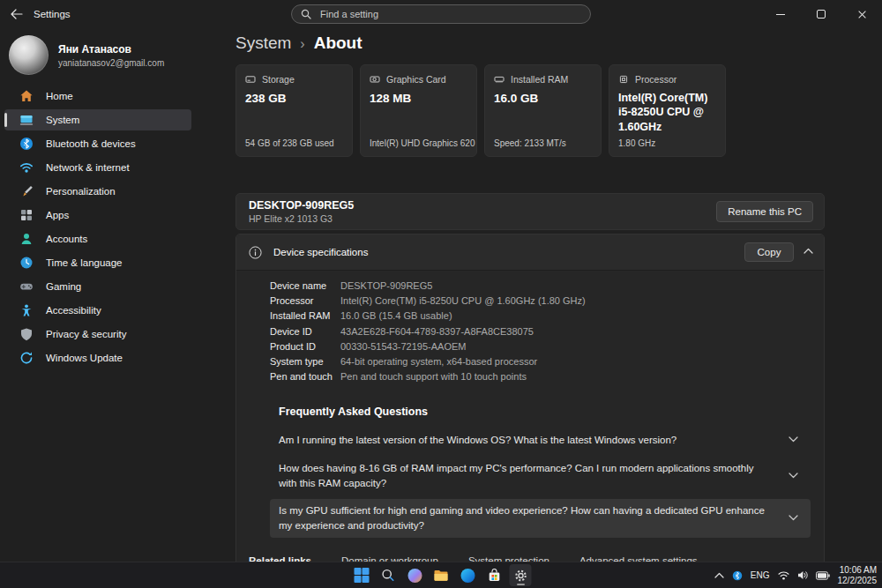 The width and height of the screenshot is (882, 588). What do you see at coordinates (737, 576) in the screenshot?
I see `bluetooth-tray-icon` at bounding box center [737, 576].